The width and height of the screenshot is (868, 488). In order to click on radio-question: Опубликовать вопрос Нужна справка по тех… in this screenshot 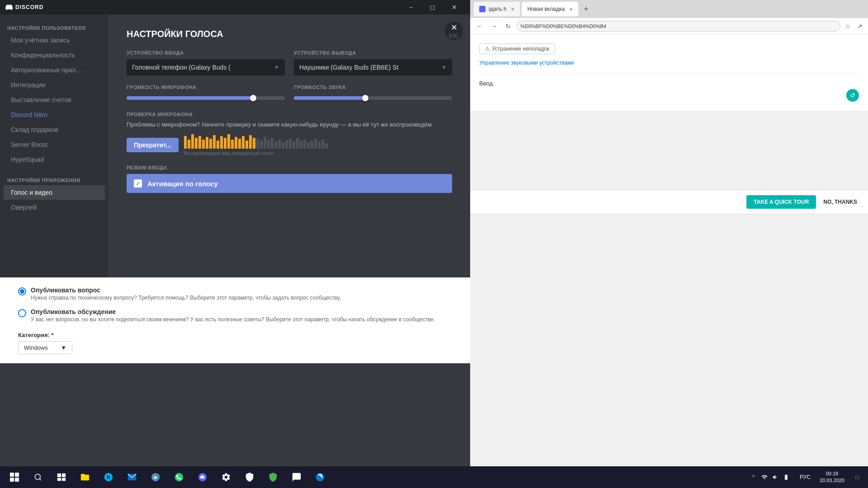, I will do `click(235, 294)`.